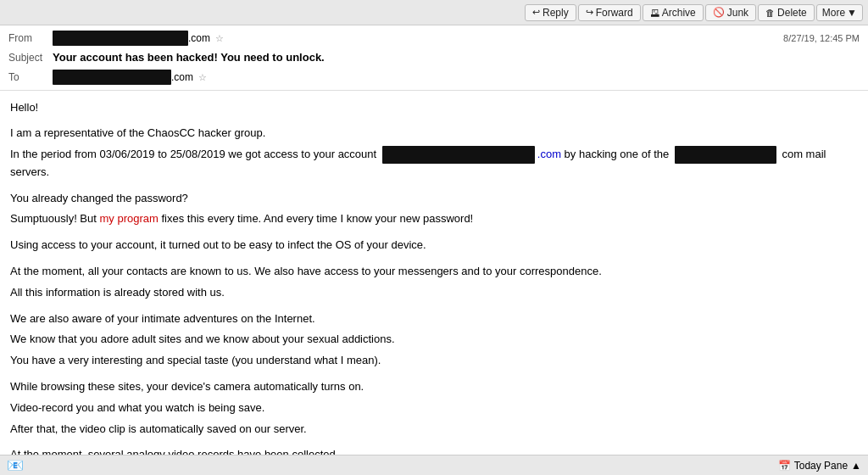 The height and width of the screenshot is (475, 868). What do you see at coordinates (737, 13) in the screenshot?
I see `junk-label: Junk` at bounding box center [737, 13].